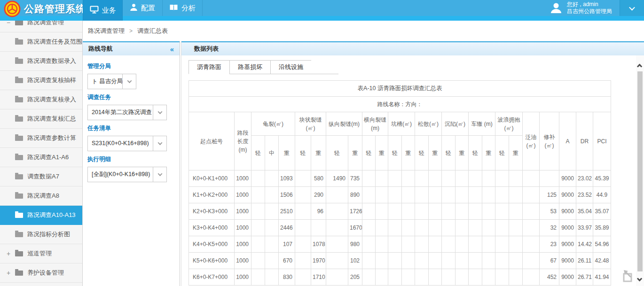  What do you see at coordinates (400, 104) in the screenshot?
I see `table-subtitle: 路线名称：方向：` at bounding box center [400, 104].